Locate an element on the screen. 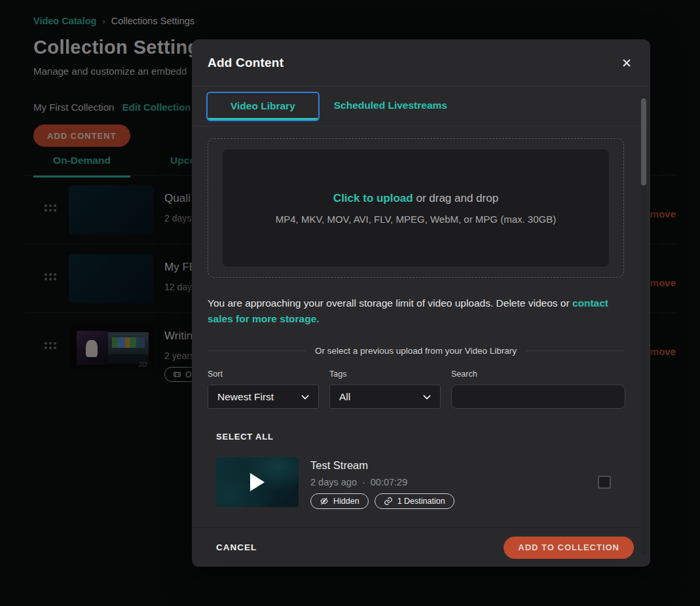 This screenshot has width=700, height=606. library-divider-text: Or select a previous upload from your Vi… is located at coordinates (416, 351).